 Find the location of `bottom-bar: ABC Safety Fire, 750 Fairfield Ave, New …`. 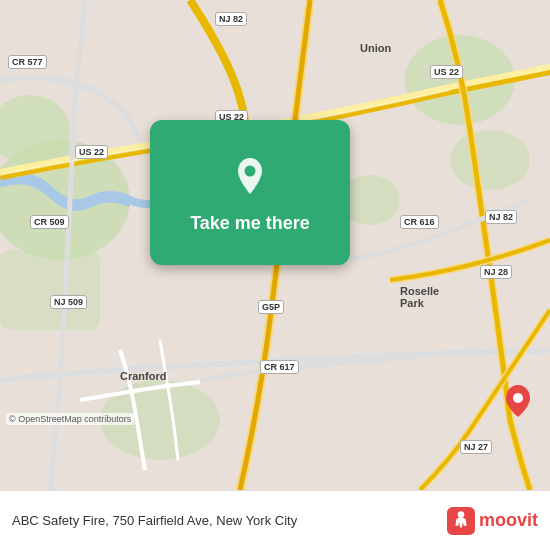

bottom-bar: ABC Safety Fire, 750 Fairfield Ave, New … is located at coordinates (275, 520).